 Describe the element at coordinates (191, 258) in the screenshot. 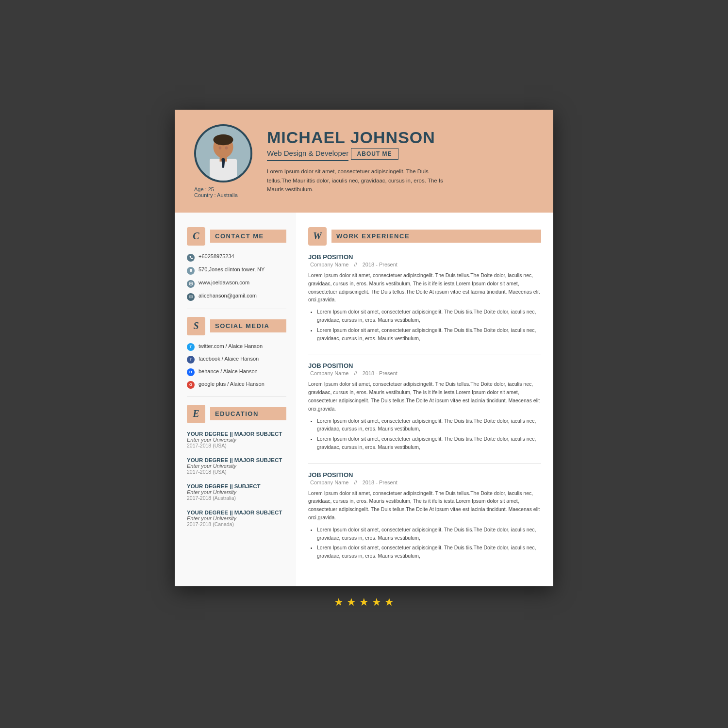

I see `phone-icon` at that location.